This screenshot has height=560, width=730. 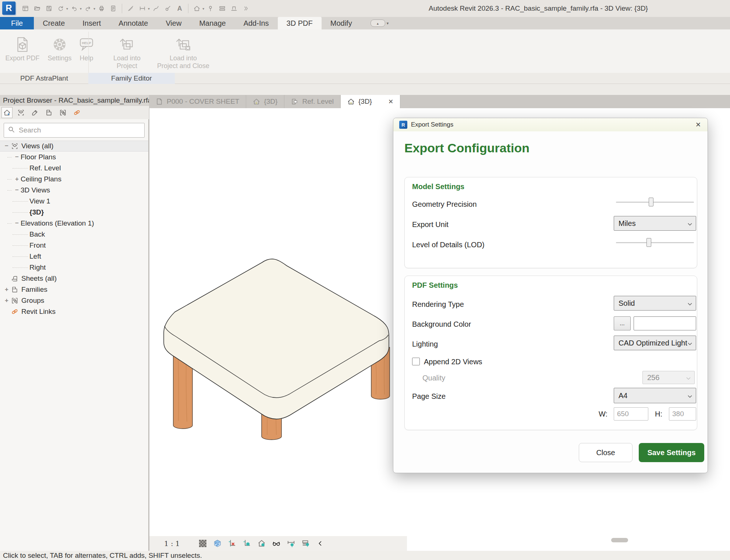 I want to click on ribbon-tab-view: View, so click(x=174, y=23).